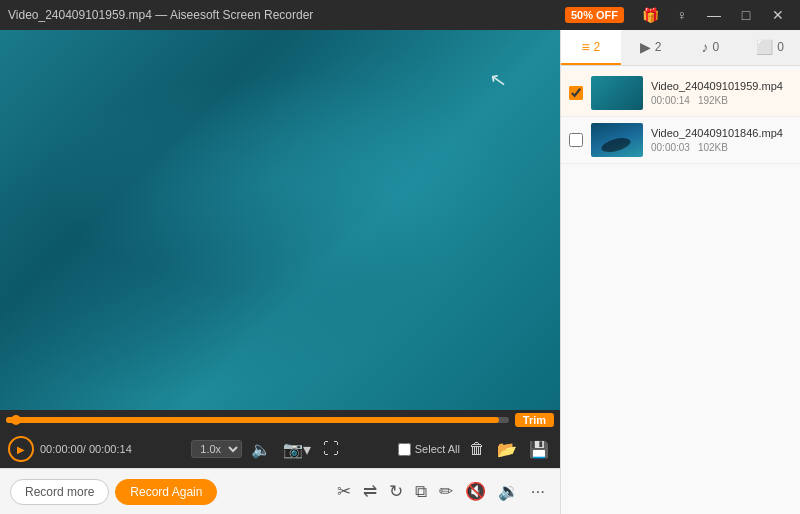 The width and height of the screenshot is (800, 514). I want to click on camera-button: 📷▾, so click(297, 450).